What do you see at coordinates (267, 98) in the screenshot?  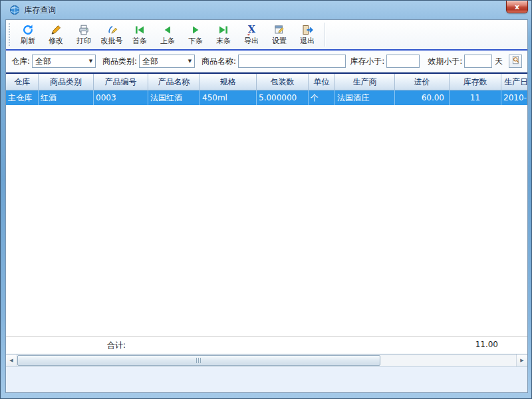 I see `table-row-selected: 主仓库 红酒 0003 法国红酒 450ml 5.000000 个 法国酒庄 6…` at bounding box center [267, 98].